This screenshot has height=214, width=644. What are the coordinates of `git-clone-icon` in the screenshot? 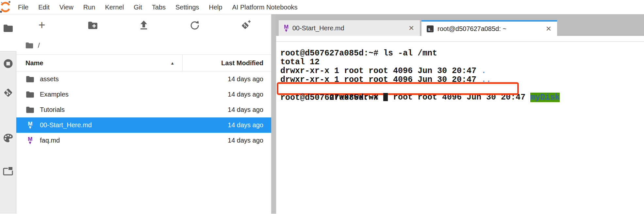 It's located at (246, 25).